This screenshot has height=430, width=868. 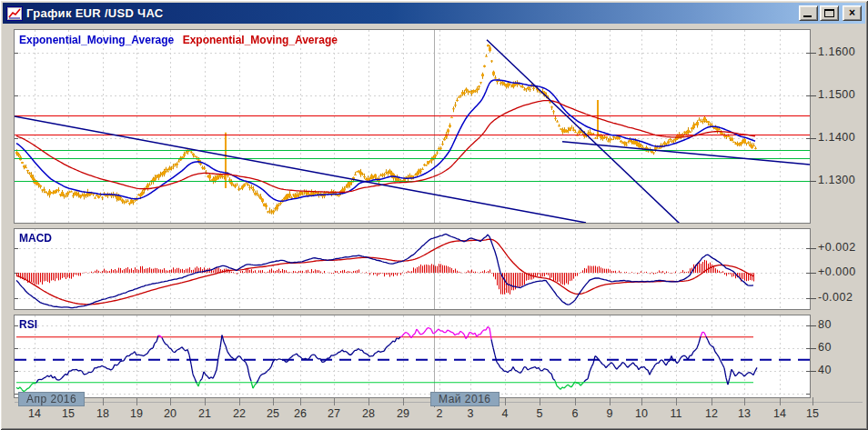 What do you see at coordinates (103, 414) in the screenshot?
I see `x-axis-label: 18` at bounding box center [103, 414].